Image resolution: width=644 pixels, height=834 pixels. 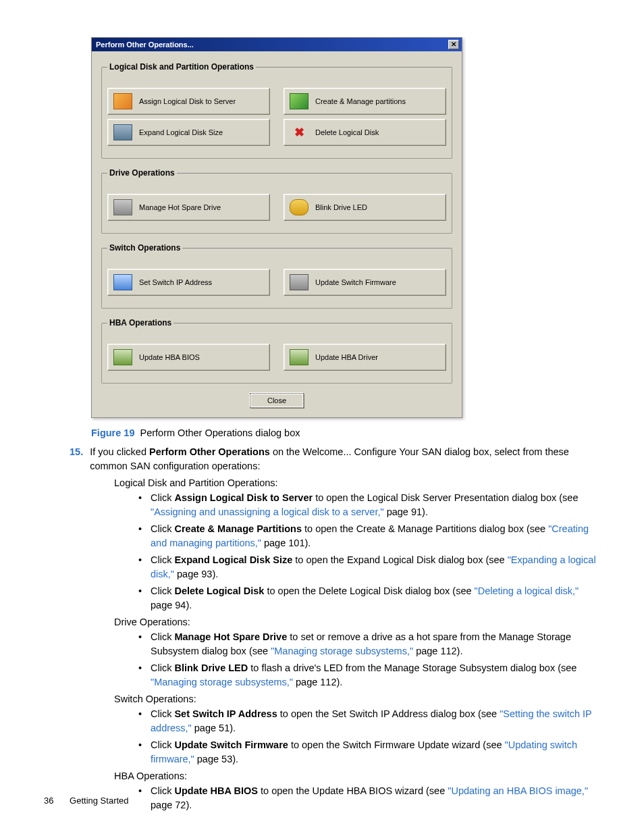 What do you see at coordinates (277, 276) in the screenshot?
I see `switch-operations-group: Switch Operations Set Switch IP Address …` at bounding box center [277, 276].